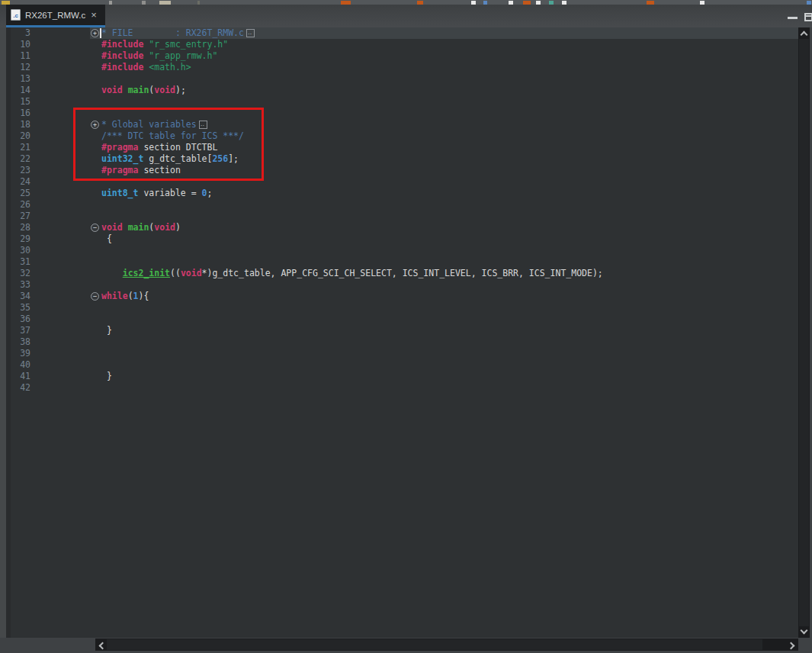  What do you see at coordinates (21, 365) in the screenshot?
I see `line-number: 40` at bounding box center [21, 365].